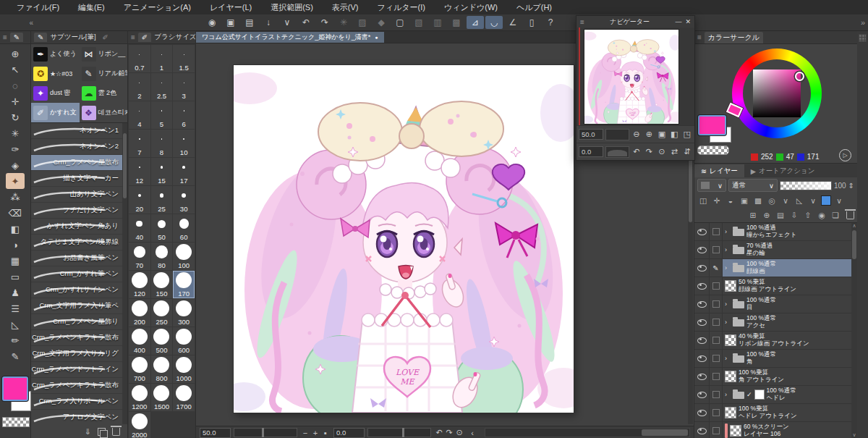 The image size is (868, 438). What do you see at coordinates (674, 152) in the screenshot?
I see `navigator-button: ⇄` at bounding box center [674, 152].